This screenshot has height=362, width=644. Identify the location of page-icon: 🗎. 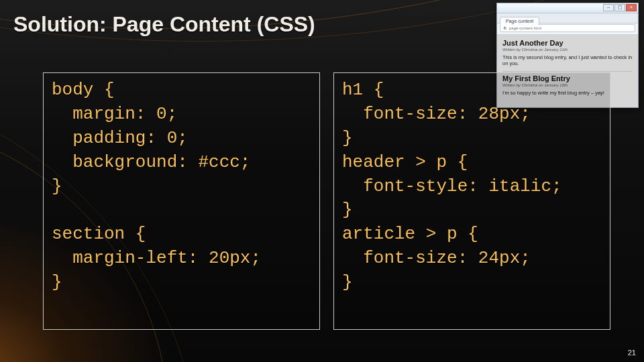
(505, 28).